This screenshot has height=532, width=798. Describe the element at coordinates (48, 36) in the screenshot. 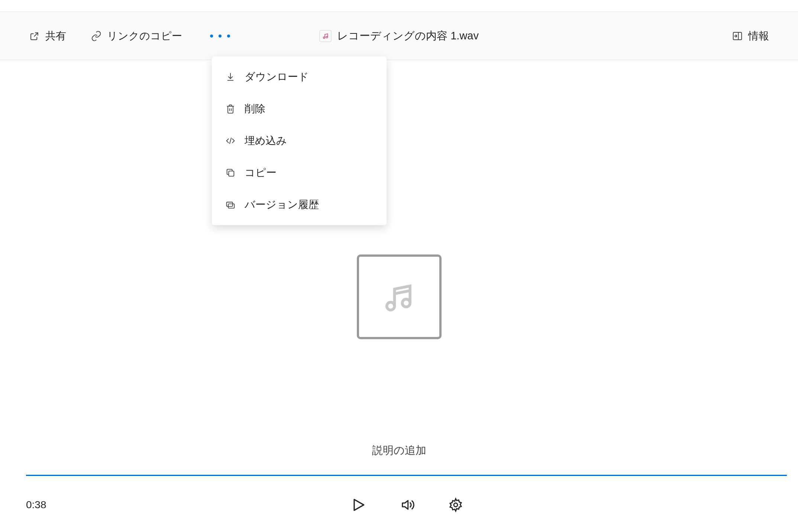

I see `share-button: 共有` at that location.